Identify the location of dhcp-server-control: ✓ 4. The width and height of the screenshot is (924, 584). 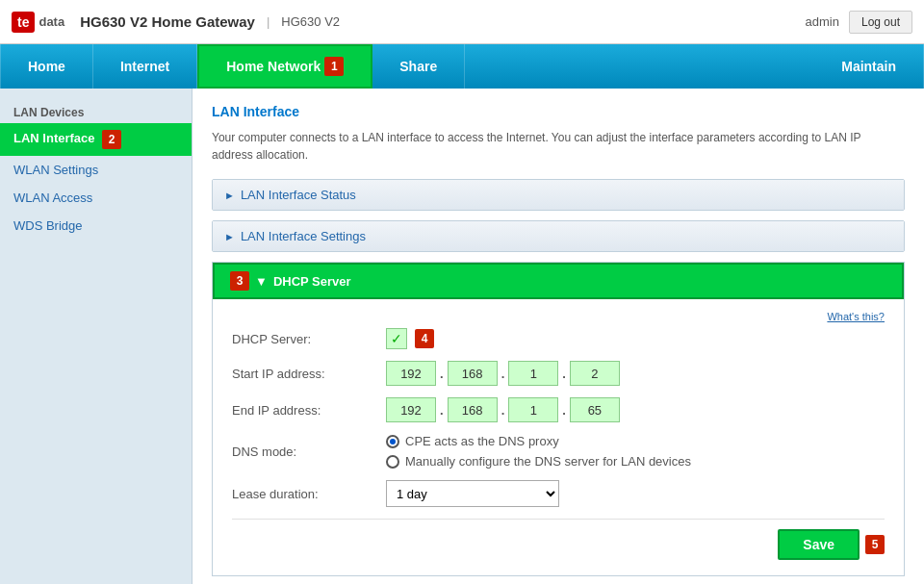
(410, 339).